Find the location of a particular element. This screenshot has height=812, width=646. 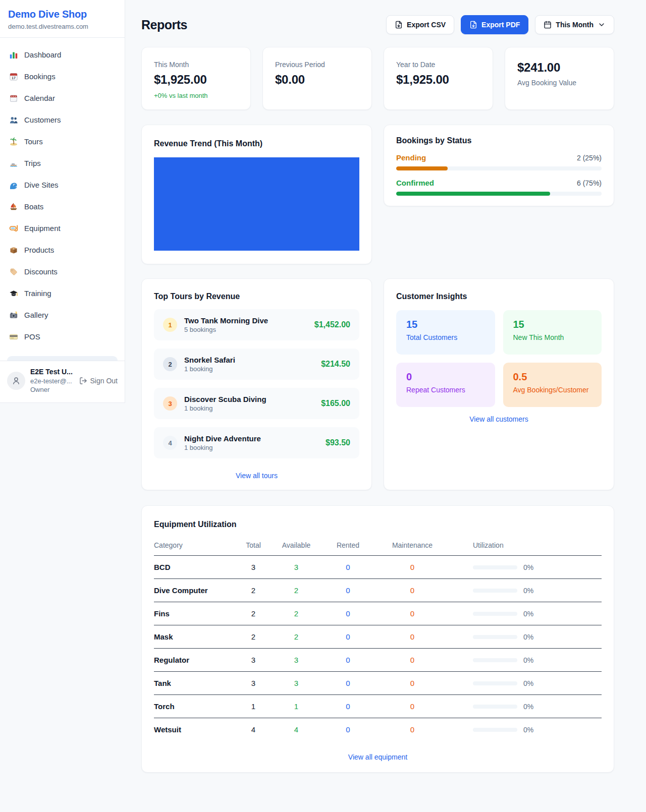

sidebar-item-label: Calendar is located at coordinates (39, 98).